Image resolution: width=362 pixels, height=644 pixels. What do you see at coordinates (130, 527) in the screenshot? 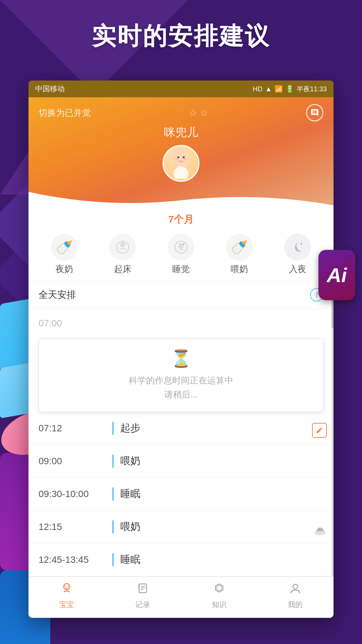
I see `event-1215: 喂奶` at bounding box center [130, 527].